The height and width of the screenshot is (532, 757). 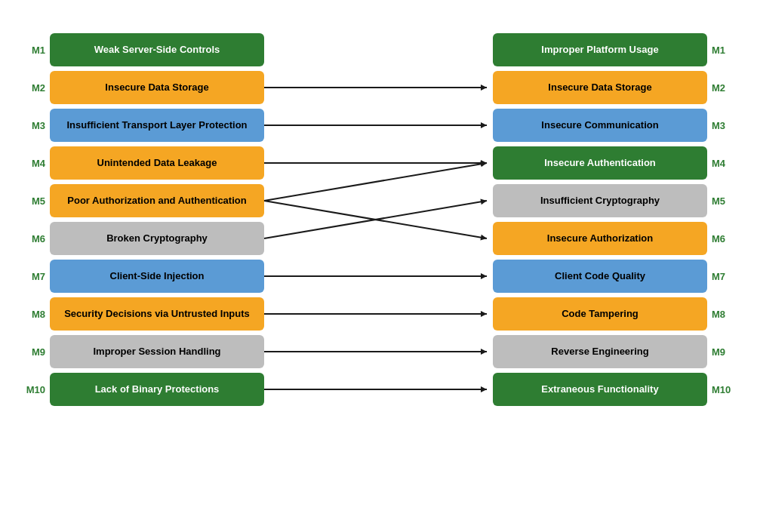 I want to click on left-label-9: M9, so click(x=34, y=352).